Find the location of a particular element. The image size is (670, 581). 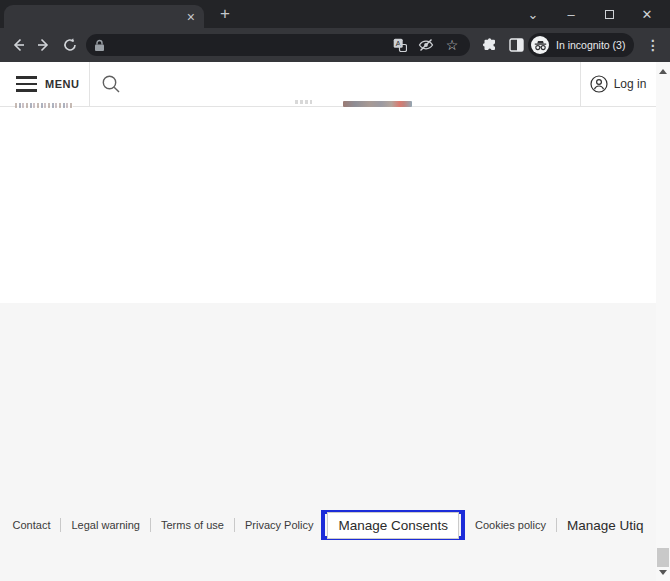

reload-icon is located at coordinates (70, 45).